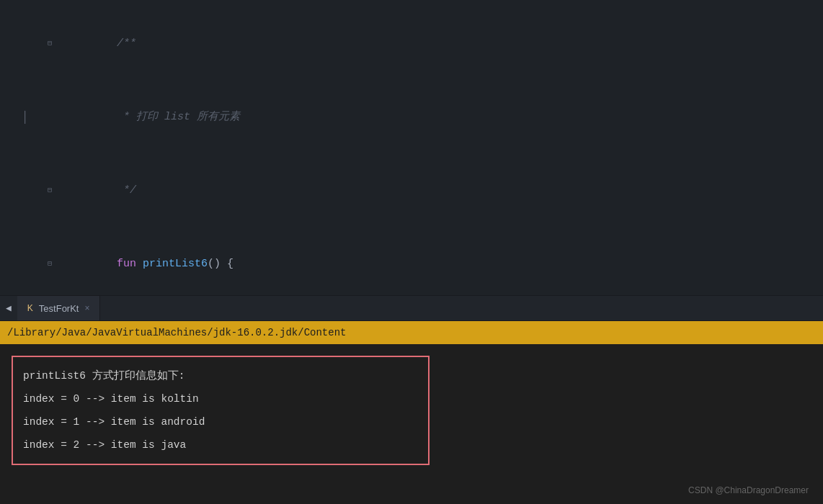  Describe the element at coordinates (412, 333) in the screenshot. I see `jvm-bar: /Library/Java/JavaVirtualMachines/jdk-16…` at that location.